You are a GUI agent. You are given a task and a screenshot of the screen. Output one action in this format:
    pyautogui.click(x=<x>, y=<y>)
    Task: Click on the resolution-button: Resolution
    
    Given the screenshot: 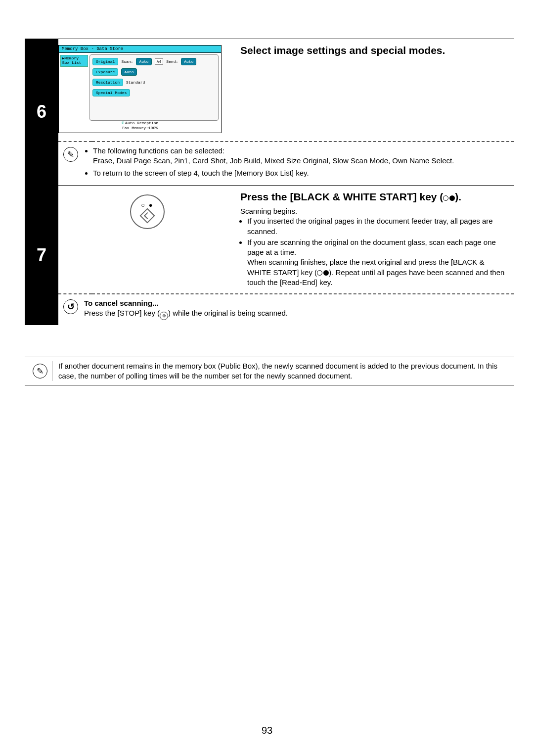 What is the action you would take?
    pyautogui.click(x=108, y=82)
    